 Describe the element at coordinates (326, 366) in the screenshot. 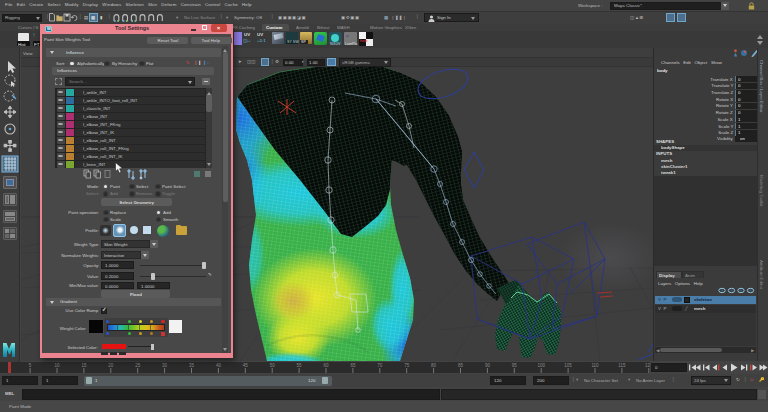

I see `svg-text: 60` at that location.